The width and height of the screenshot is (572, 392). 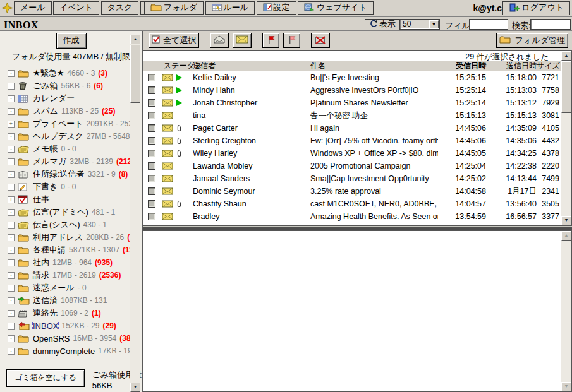 I want to click on folder-name: メルマガ, so click(x=49, y=162).